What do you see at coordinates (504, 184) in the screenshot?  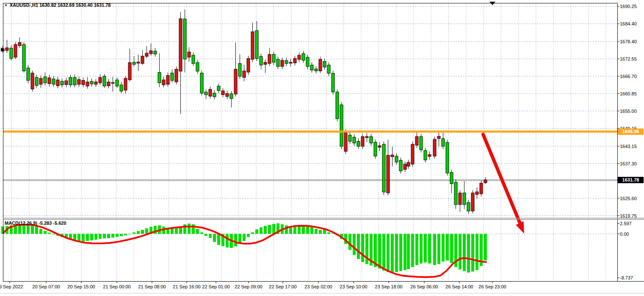 I see `trend-arrow` at bounding box center [504, 184].